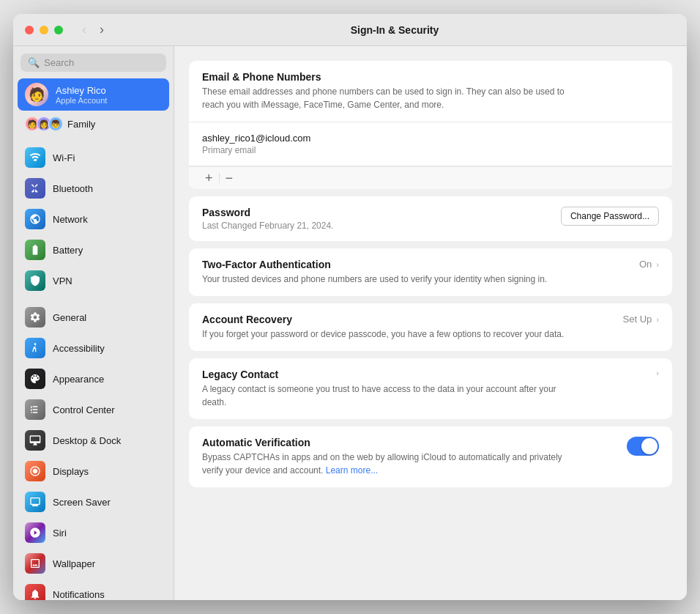  Describe the element at coordinates (64, 158) in the screenshot. I see `wifi-label: Wi-Fi` at that location.